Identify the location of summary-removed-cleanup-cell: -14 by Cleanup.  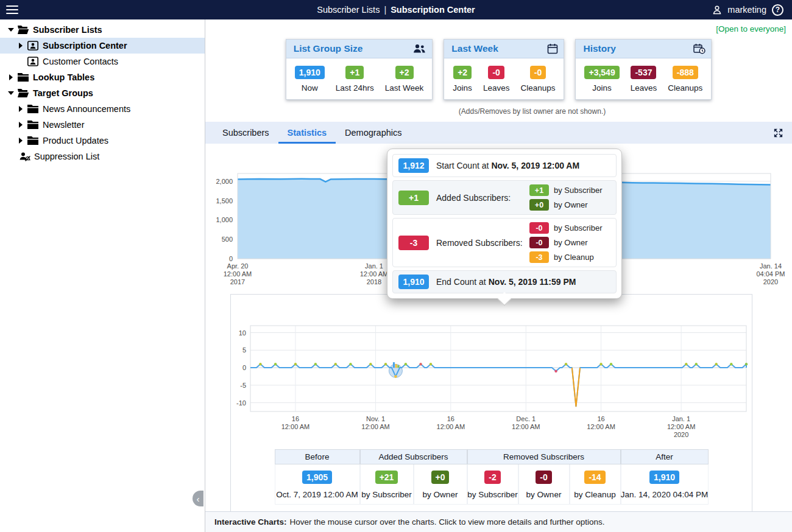
(595, 485).